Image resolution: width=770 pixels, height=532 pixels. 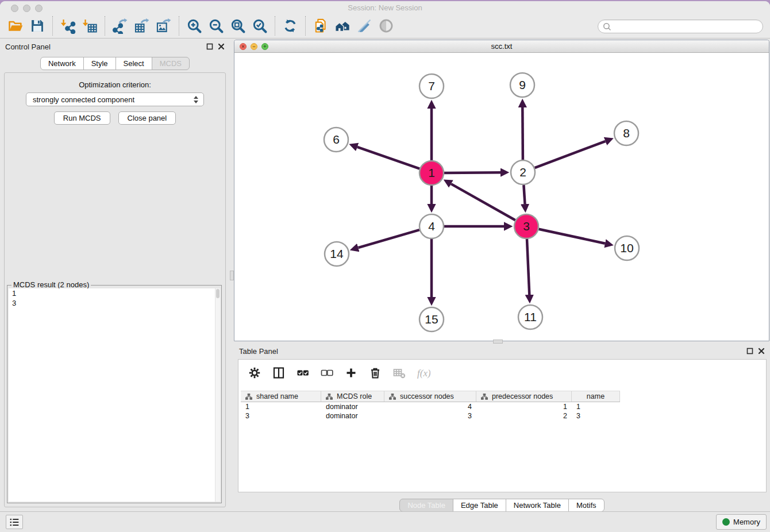 I want to click on column-header-name: name, so click(x=596, y=396).